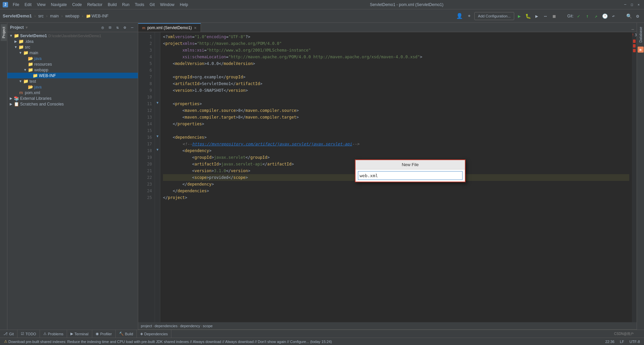 The height and width of the screenshot is (345, 644). I want to click on todo-tab: ☑ TODO, so click(29, 334).